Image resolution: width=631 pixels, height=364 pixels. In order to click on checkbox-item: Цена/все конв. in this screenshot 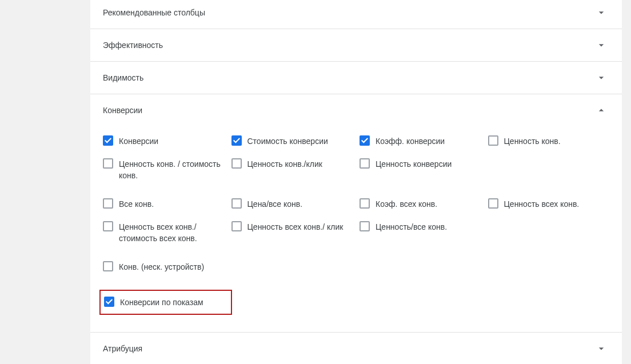, I will do `click(293, 204)`.